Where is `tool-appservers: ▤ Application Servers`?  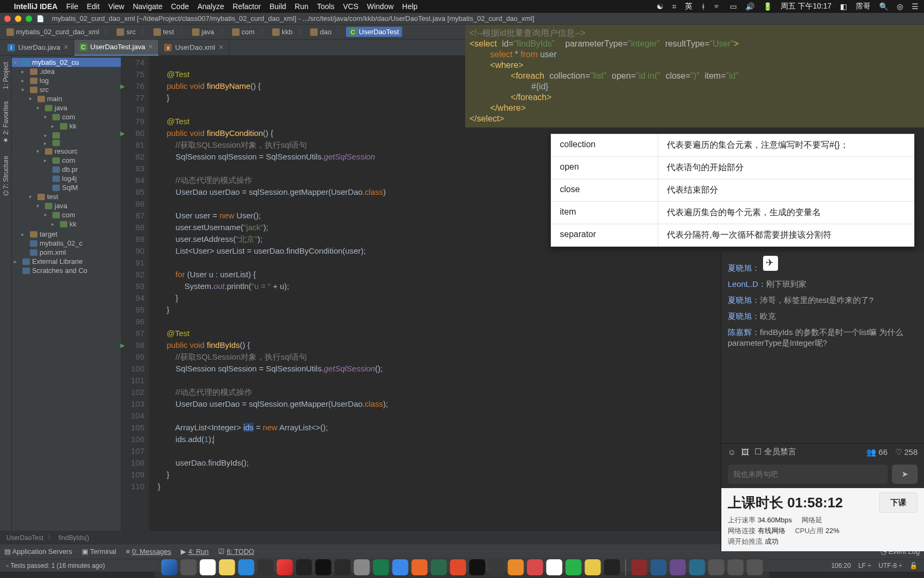
tool-appservers: ▤ Application Servers is located at coordinates (38, 551).